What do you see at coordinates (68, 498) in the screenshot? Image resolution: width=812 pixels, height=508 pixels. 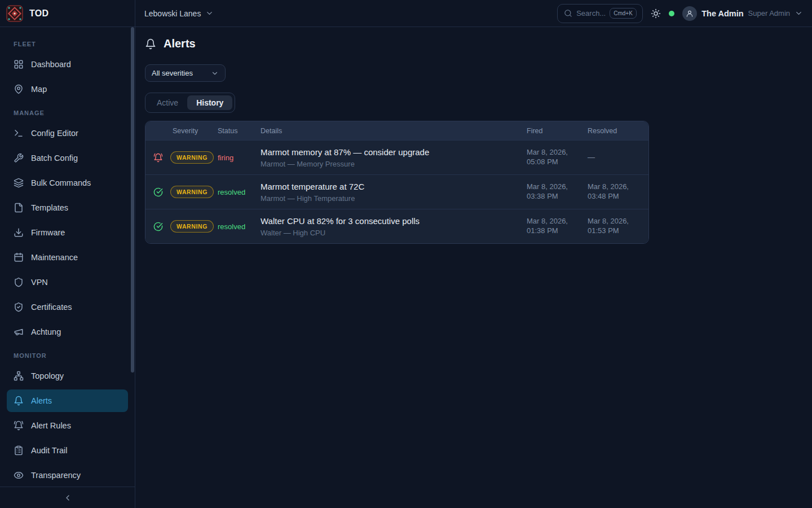 I see `chevron-left-icon` at bounding box center [68, 498].